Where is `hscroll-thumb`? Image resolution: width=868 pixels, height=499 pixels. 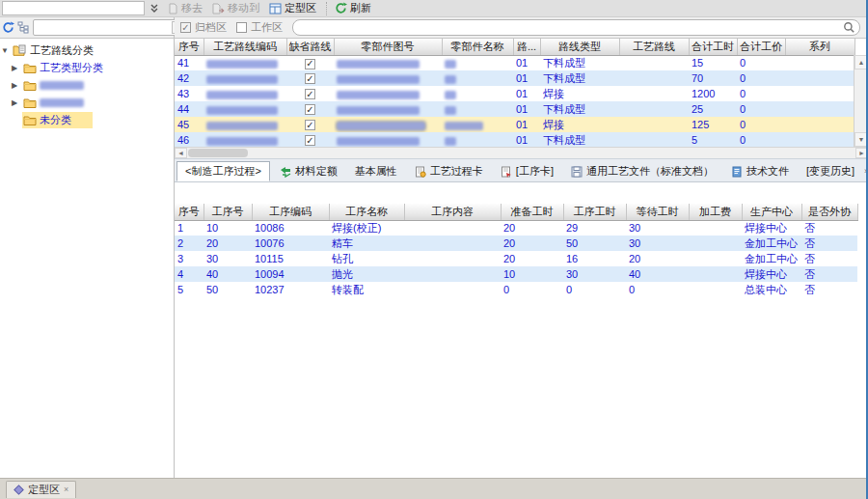
hscroll-thumb is located at coordinates (218, 152).